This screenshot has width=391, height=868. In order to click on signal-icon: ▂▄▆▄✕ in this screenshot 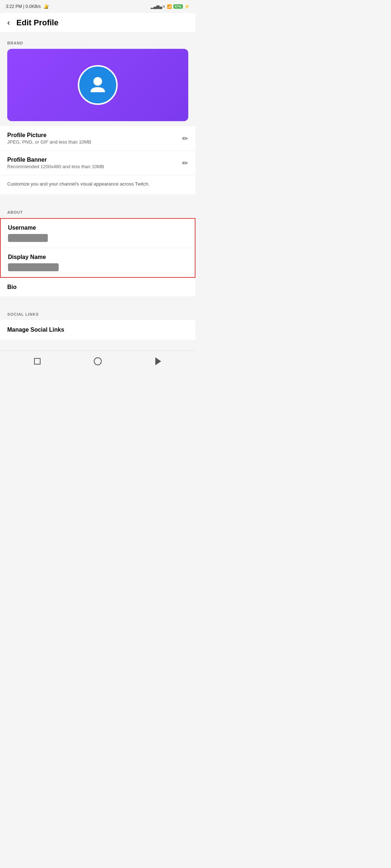, I will do `click(158, 7)`.